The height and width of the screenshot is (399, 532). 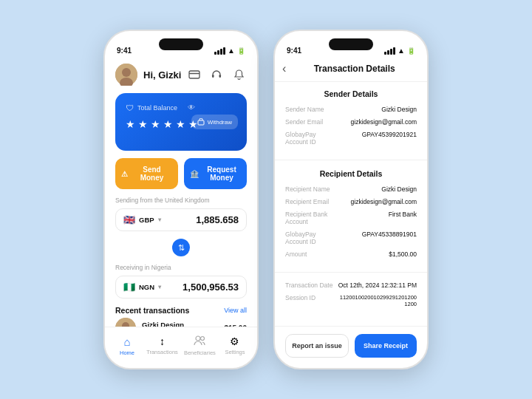 I want to click on session-id-key: Session ID, so click(x=312, y=298).